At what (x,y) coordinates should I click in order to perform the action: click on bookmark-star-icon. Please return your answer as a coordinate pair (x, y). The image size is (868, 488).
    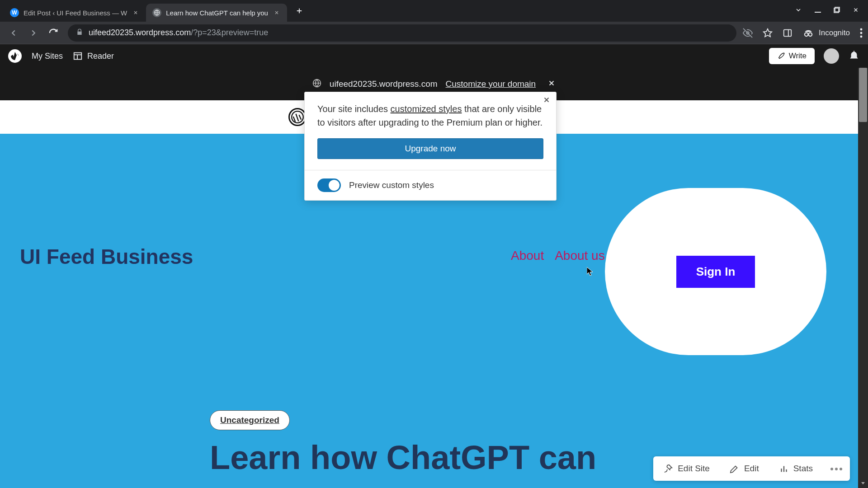
    Looking at the image, I should click on (768, 33).